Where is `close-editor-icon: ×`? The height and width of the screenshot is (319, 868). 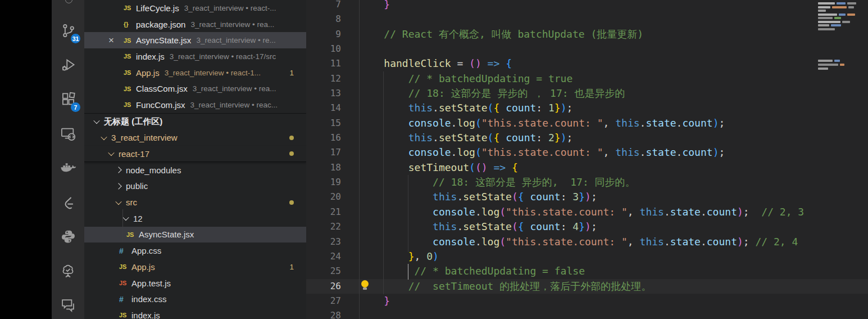
close-editor-icon: × is located at coordinates (116, 41).